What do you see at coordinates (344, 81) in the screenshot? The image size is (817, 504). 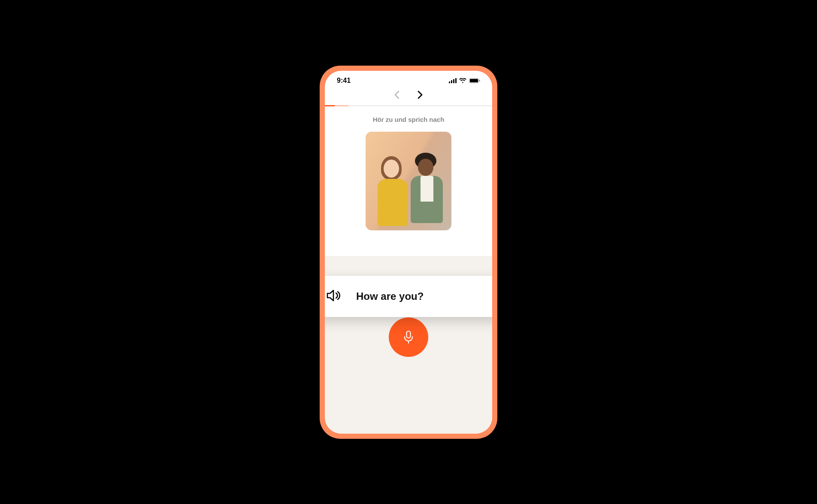 I see `status-time: 9:41` at bounding box center [344, 81].